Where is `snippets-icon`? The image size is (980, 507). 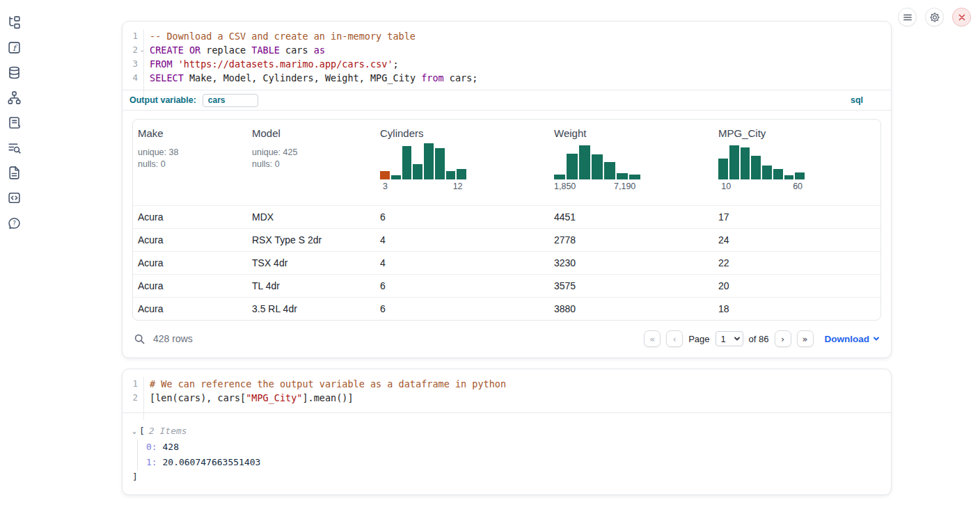 snippets-icon is located at coordinates (14, 198).